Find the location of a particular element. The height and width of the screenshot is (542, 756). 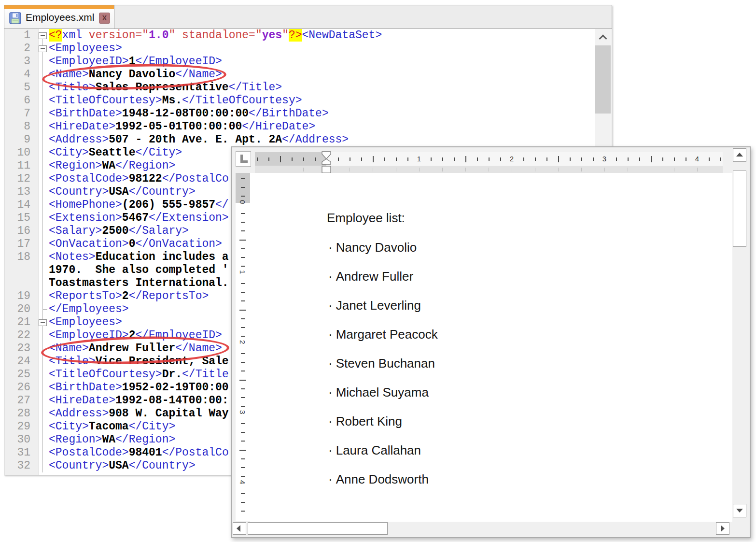

tab-accent-stripe is located at coordinates (59, 7).